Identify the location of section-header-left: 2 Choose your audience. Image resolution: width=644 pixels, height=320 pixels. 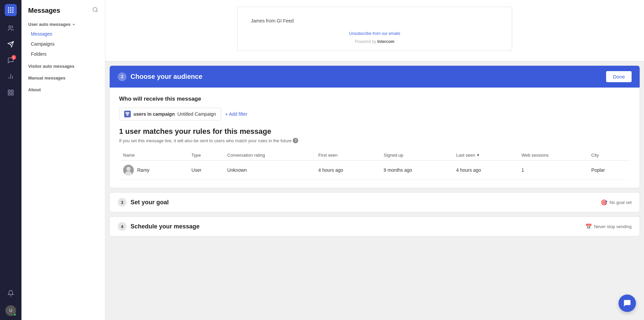
(160, 77).